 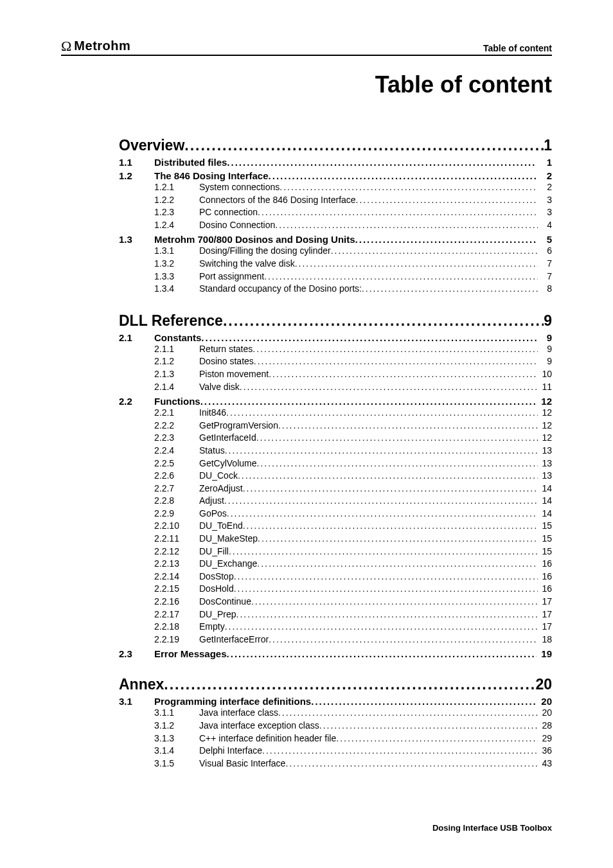 What do you see at coordinates (335, 289) in the screenshot?
I see `toc-entry: 1.3.4Standard occupancy of the Dosino po…` at bounding box center [335, 289].